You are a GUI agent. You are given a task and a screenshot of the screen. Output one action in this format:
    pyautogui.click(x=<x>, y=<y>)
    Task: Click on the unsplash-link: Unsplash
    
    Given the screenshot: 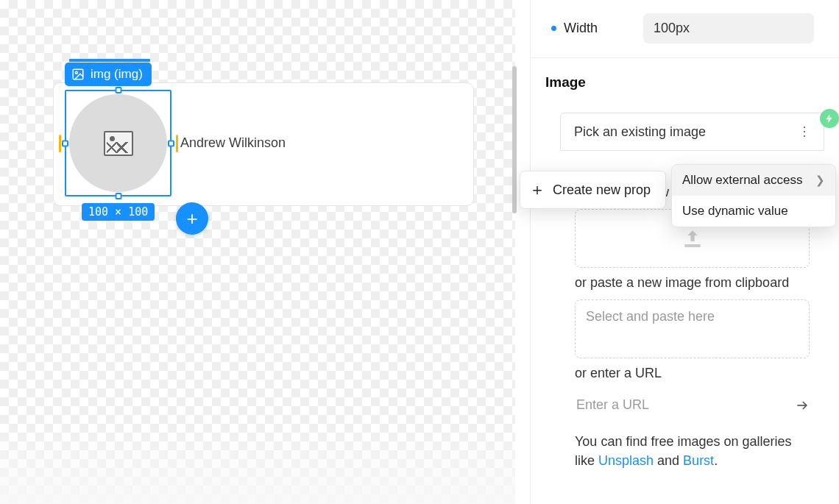 What is the action you would take?
    pyautogui.click(x=626, y=461)
    